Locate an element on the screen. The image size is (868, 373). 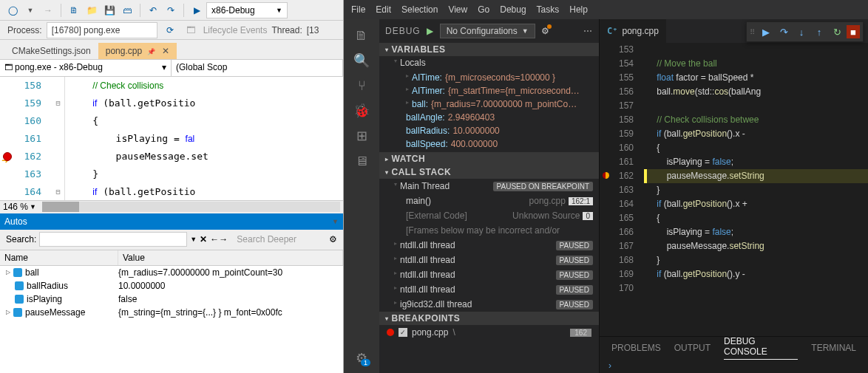
editor: 158 // Check collisions159⊟ if (ball.get… is located at coordinates (172, 139).